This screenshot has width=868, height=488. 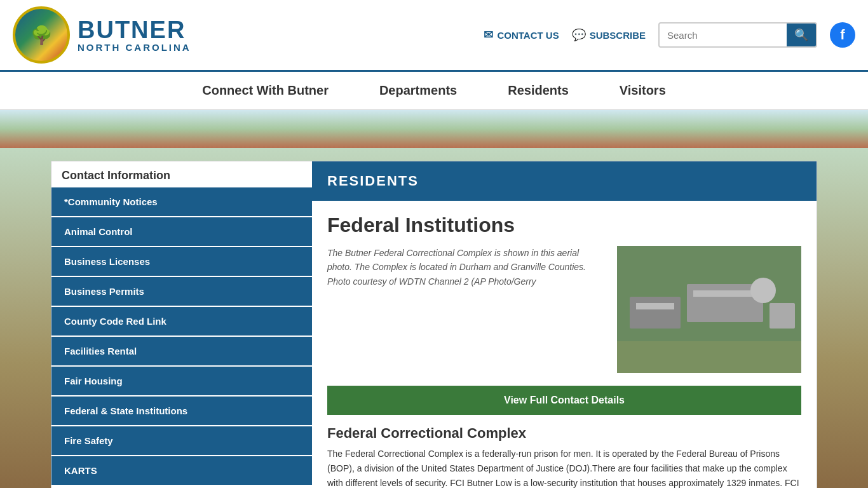 I want to click on sidebar-item-federal-state-institutions: Federal & State Institutions, so click(x=182, y=412).